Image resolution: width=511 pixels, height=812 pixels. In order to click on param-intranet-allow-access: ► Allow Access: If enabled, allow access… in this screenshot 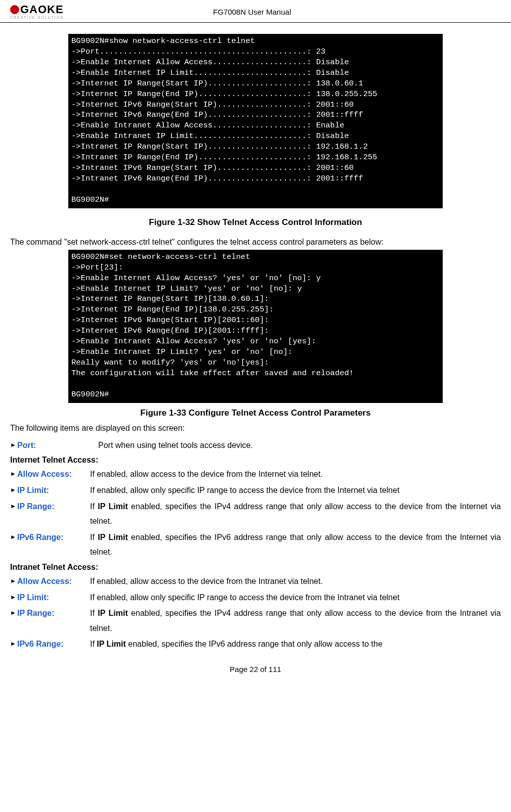, I will do `click(256, 581)`.